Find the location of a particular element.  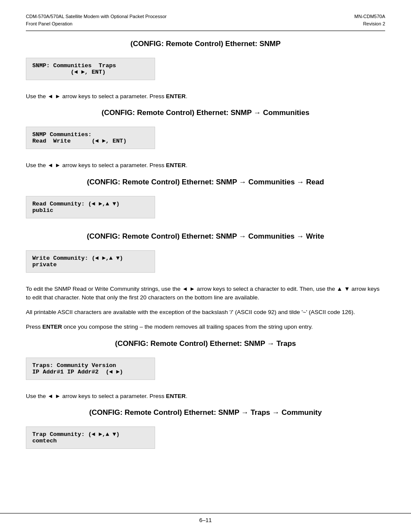

section-snmp-traps: (CONFIG: Remote Control) Ethernet: SNMP … is located at coordinates (206, 370).